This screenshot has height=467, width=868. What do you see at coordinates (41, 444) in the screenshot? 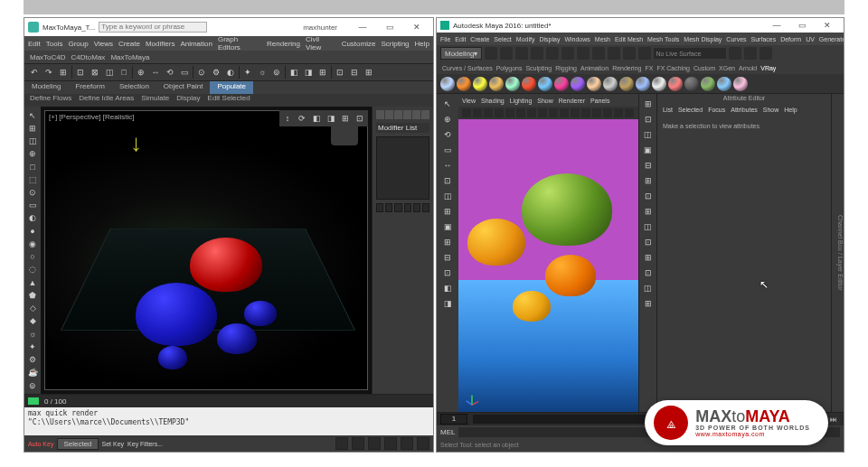
I see `auto-key-btn: Auto Key` at bounding box center [41, 444].